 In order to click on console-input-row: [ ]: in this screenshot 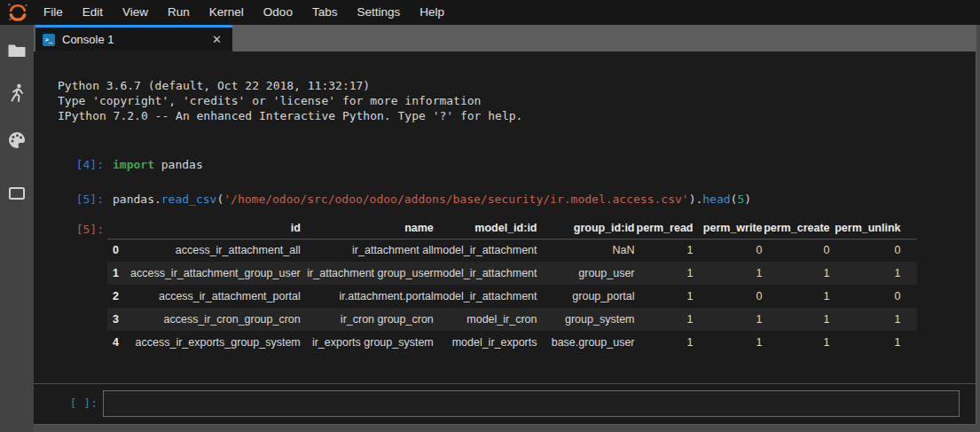, I will do `click(497, 404)`.